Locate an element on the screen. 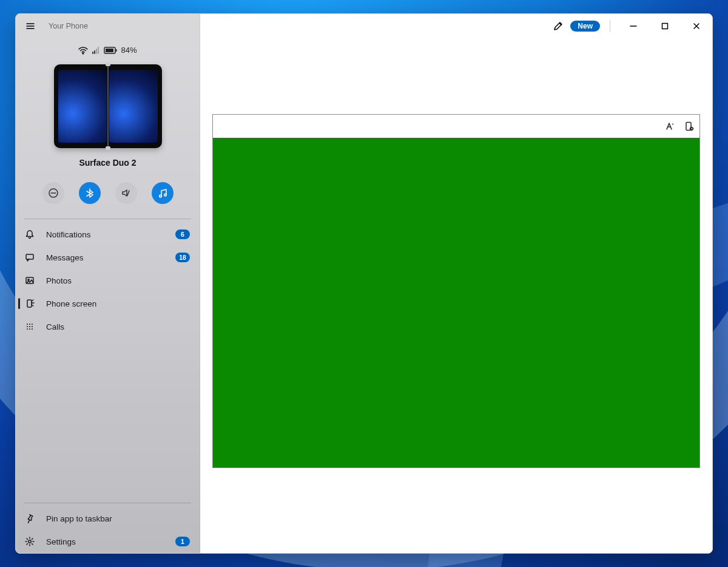 The height and width of the screenshot is (567, 728). dnd-icon is located at coordinates (53, 193).